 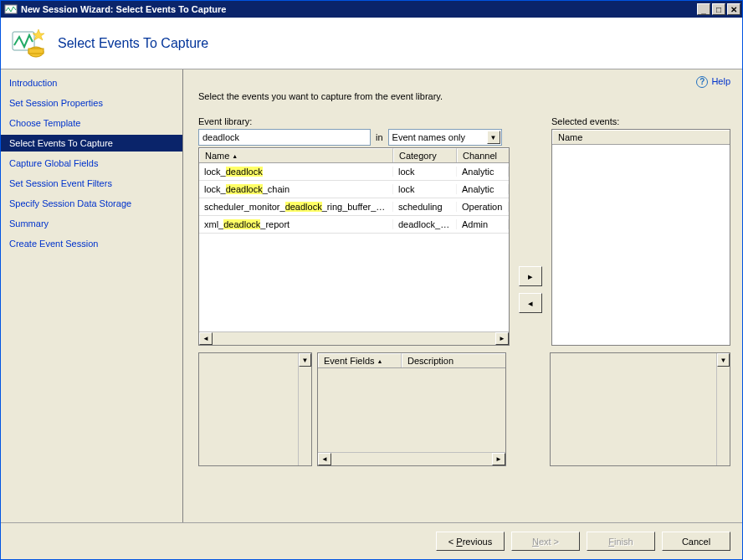 I want to click on app-icon, so click(x=11, y=9).